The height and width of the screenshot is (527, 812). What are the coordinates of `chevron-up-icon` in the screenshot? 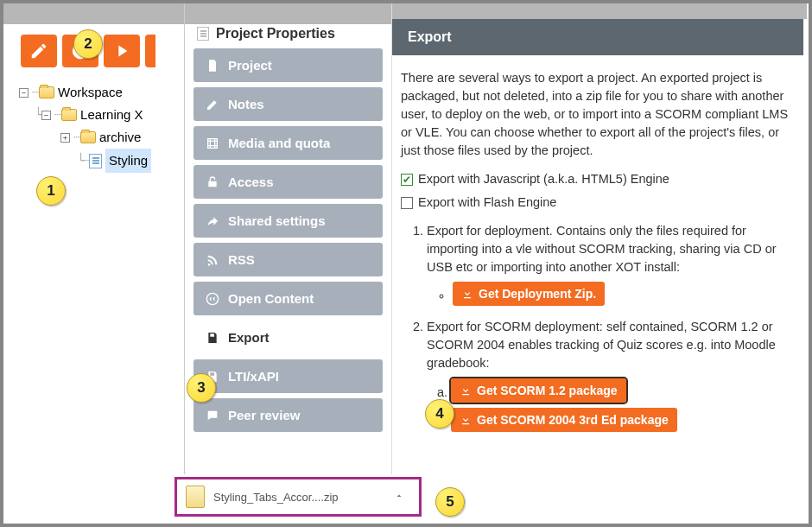 It's located at (399, 496).